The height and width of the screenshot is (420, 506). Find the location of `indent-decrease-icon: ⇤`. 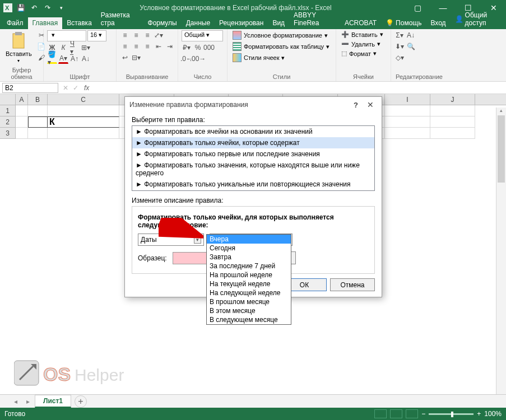

indent-decrease-icon: ⇤ is located at coordinates (159, 46).